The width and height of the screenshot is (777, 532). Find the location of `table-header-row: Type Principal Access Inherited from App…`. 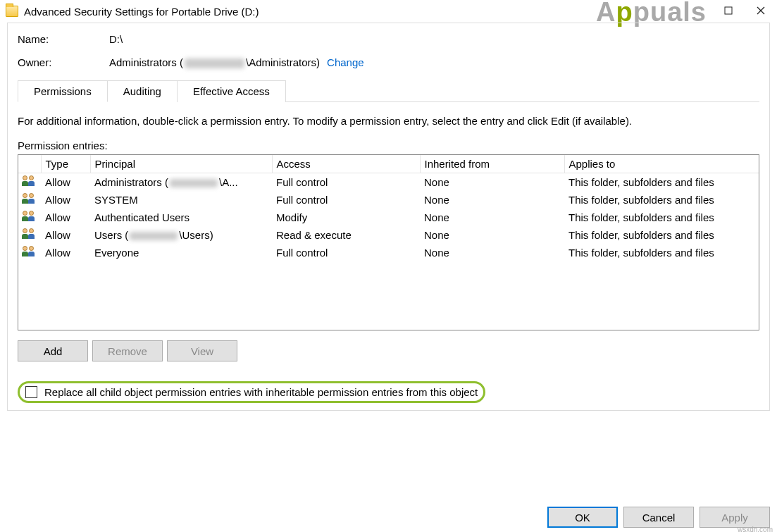

table-header-row: Type Principal Access Inherited from App… is located at coordinates (389, 164).